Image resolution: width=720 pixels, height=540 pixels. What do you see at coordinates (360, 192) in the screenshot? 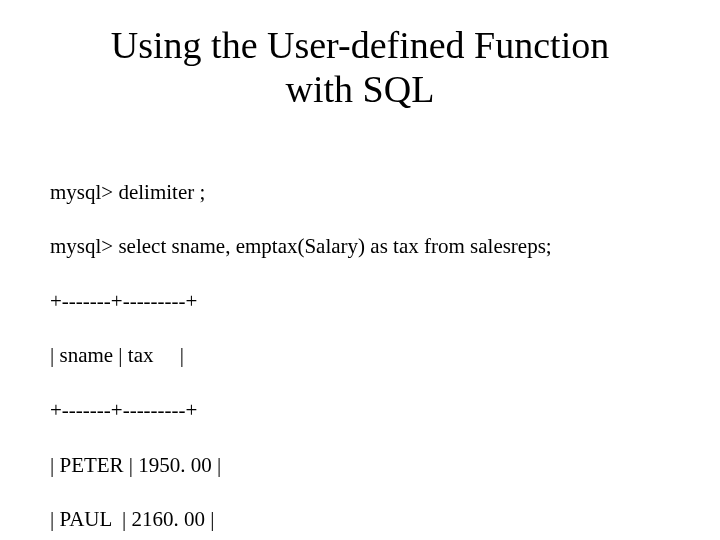
I see `code-line: mysql> delimiter ;` at bounding box center [360, 192].